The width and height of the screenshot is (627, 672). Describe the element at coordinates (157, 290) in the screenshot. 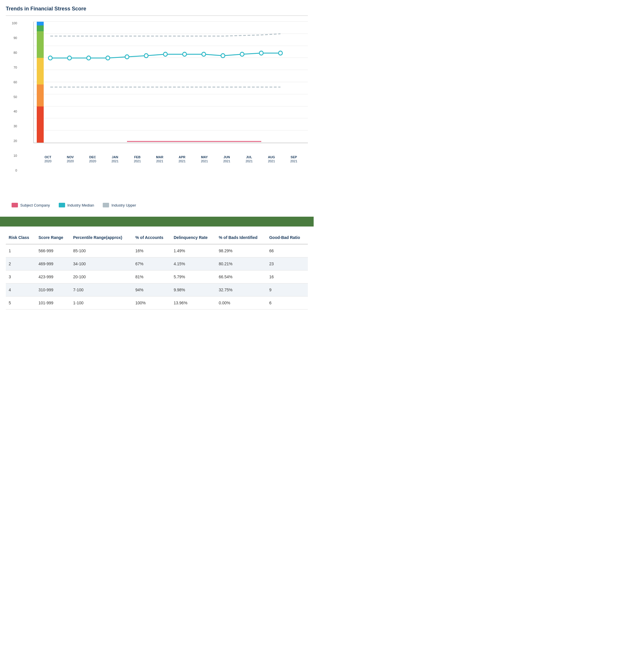

I see `table-row: 4310-9997-10094%9.98%32.75%9` at that location.